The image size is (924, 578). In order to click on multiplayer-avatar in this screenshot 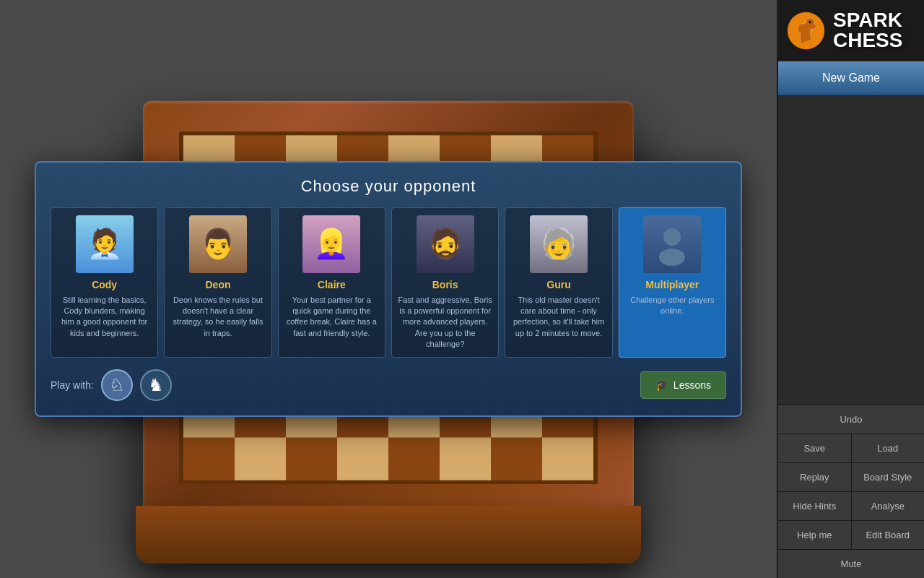, I will do `click(672, 244)`.